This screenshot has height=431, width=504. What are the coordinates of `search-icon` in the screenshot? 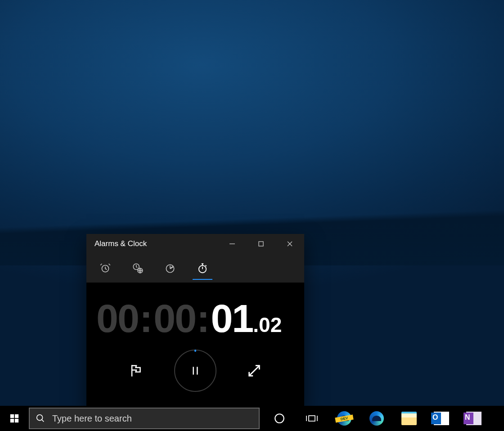 It's located at (40, 418).